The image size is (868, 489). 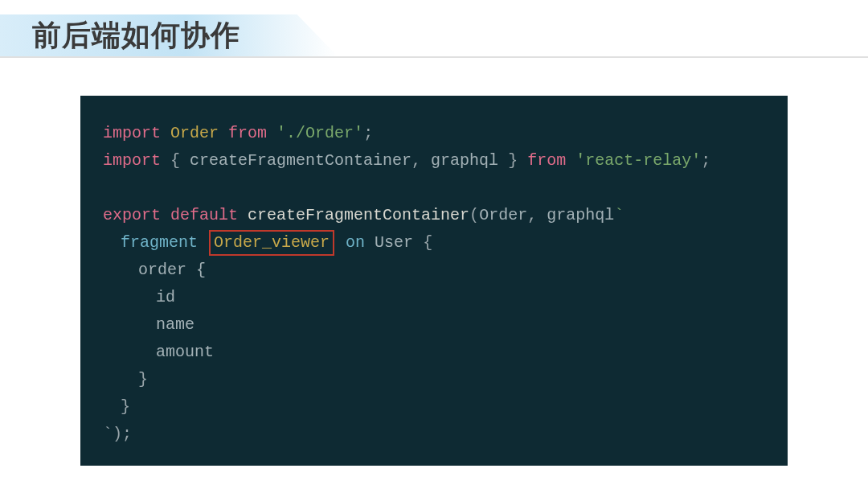 What do you see at coordinates (320, 134) in the screenshot?
I see `string-path-order: './Order'` at bounding box center [320, 134].